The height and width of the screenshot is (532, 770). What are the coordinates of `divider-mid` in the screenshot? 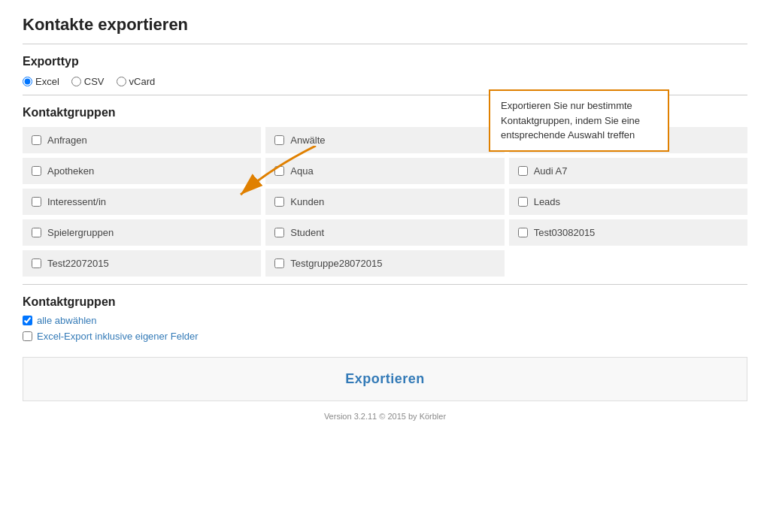 It's located at (385, 95).